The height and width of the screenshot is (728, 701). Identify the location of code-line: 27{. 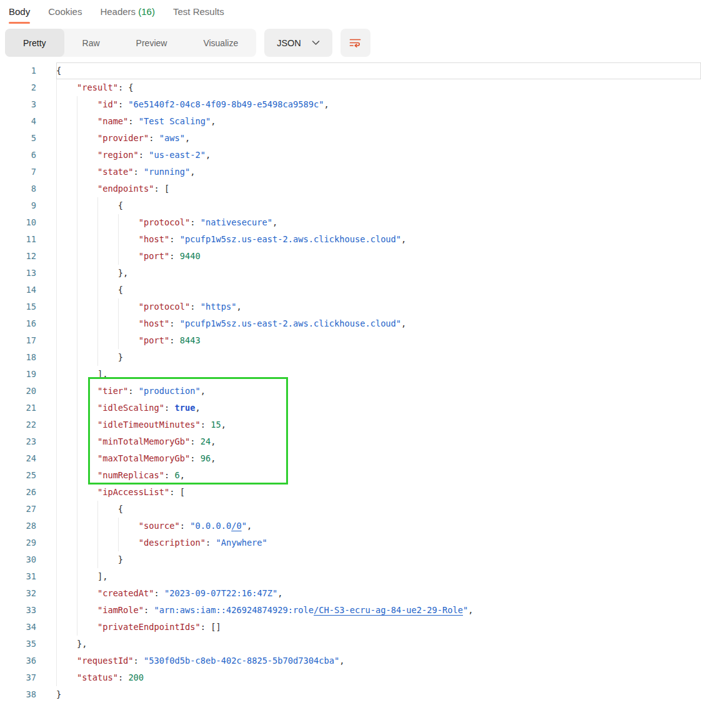
(350, 509).